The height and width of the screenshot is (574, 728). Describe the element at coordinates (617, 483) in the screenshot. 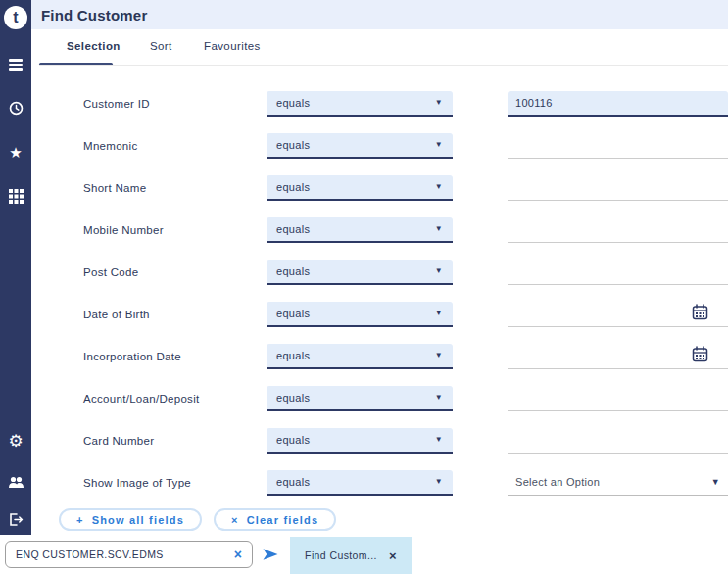

I see `value-cell: Select an Option ▼` at that location.